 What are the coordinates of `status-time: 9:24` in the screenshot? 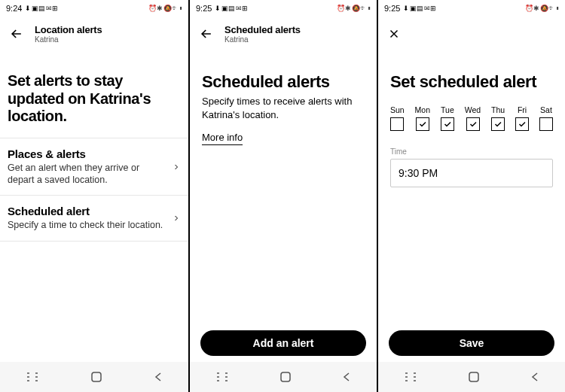 It's located at (14, 8).